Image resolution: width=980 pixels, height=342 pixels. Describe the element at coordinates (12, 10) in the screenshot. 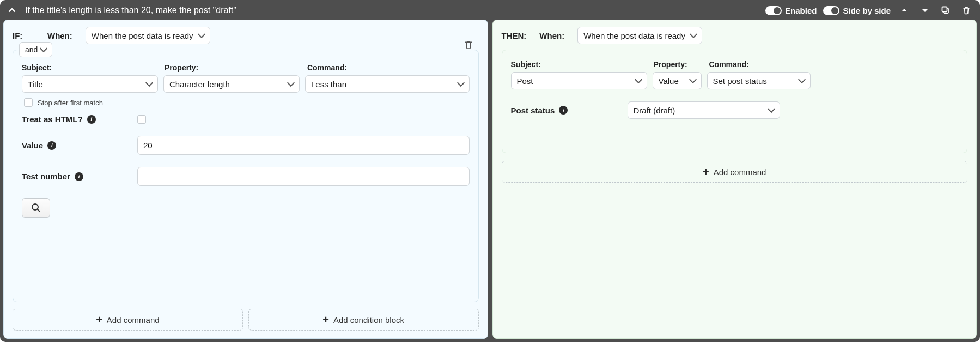

I see `chevron-up-icon` at that location.